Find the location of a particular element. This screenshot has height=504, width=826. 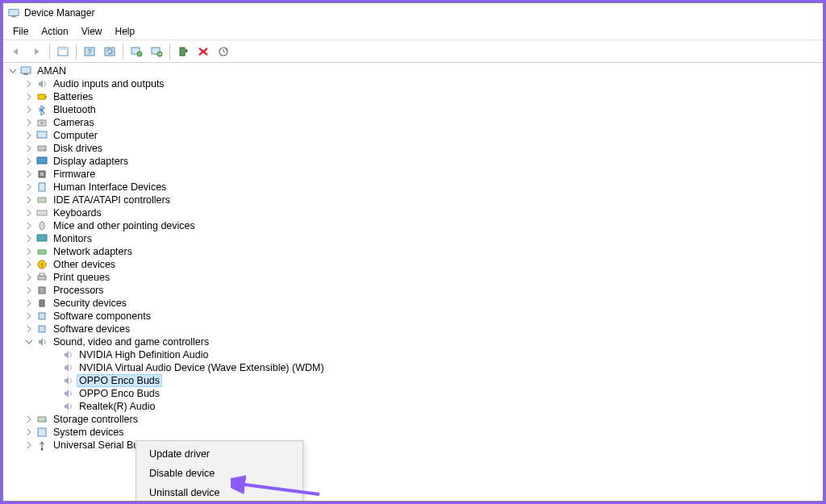

tree-node: Storage controllers is located at coordinates (413, 419).